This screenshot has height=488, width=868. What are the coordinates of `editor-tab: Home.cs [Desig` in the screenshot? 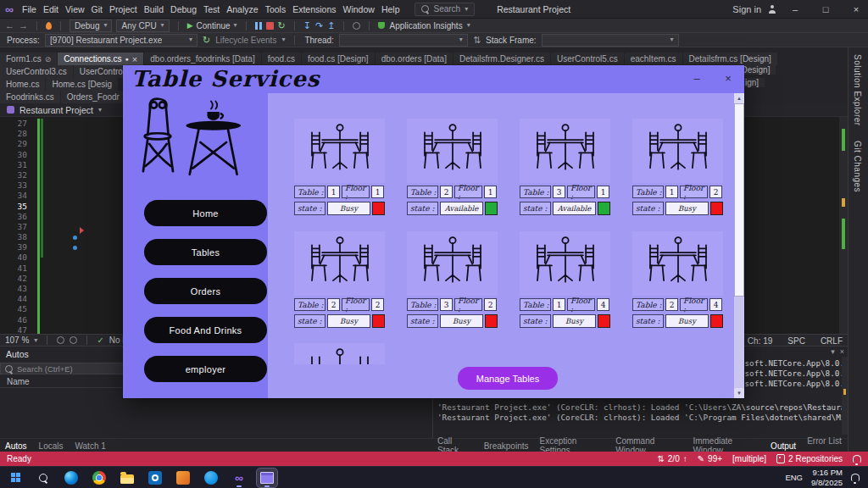 It's located at (81, 85).